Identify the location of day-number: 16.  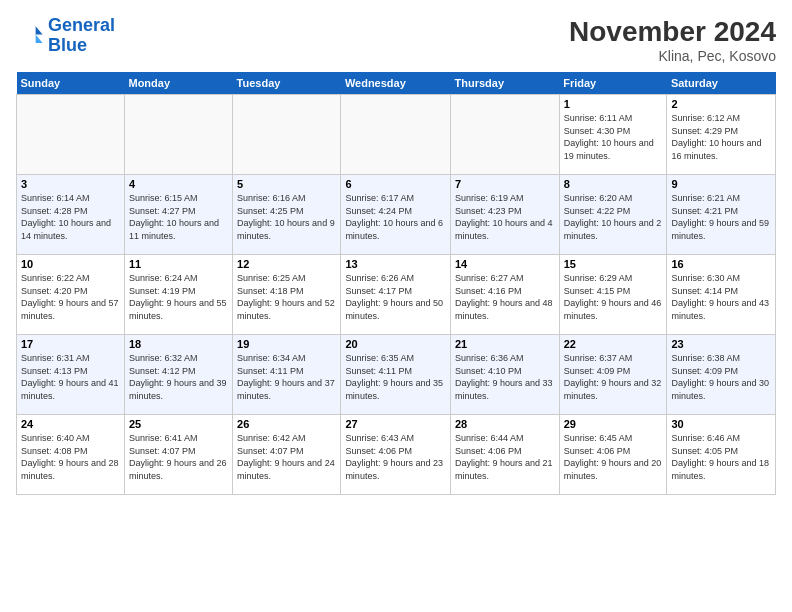
(721, 264).